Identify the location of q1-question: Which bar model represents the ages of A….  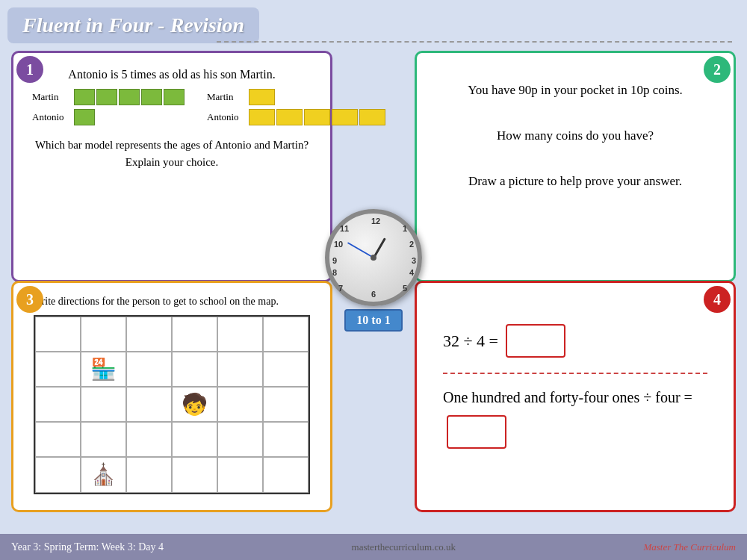
(172, 154).